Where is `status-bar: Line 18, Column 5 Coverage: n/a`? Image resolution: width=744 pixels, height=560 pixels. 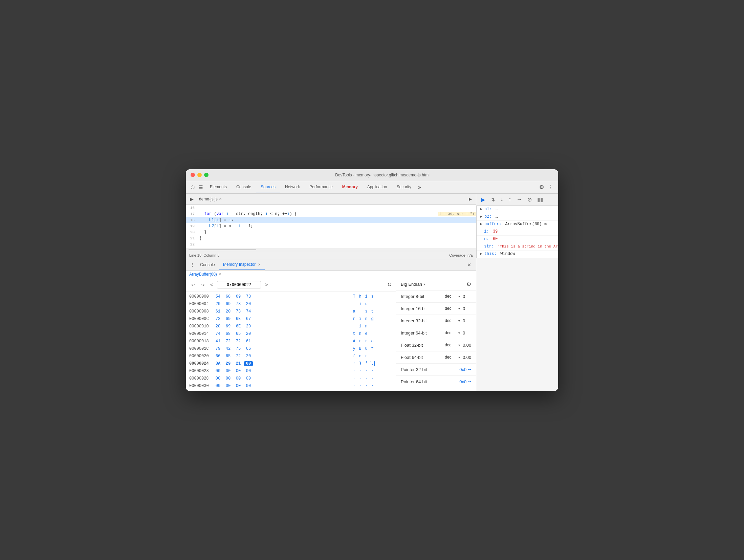
status-bar: Line 18, Column 5 Coverage: n/a is located at coordinates (331, 255).